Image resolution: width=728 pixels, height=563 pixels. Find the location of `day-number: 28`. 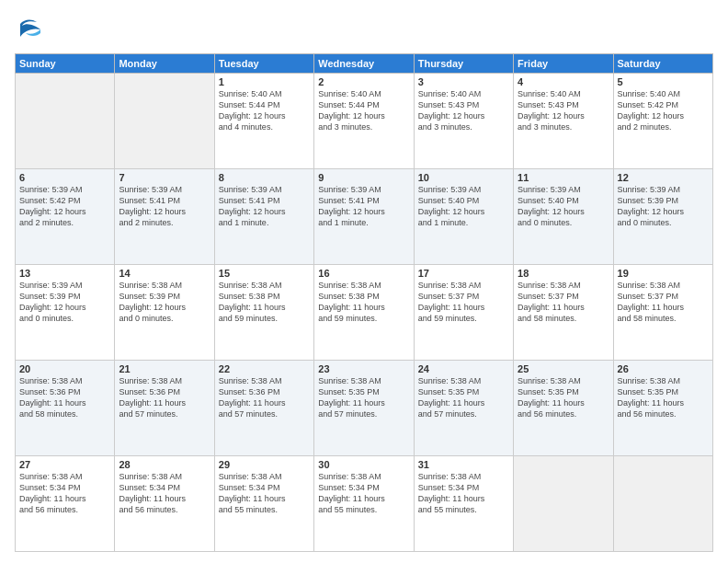

day-number: 28 is located at coordinates (164, 465).